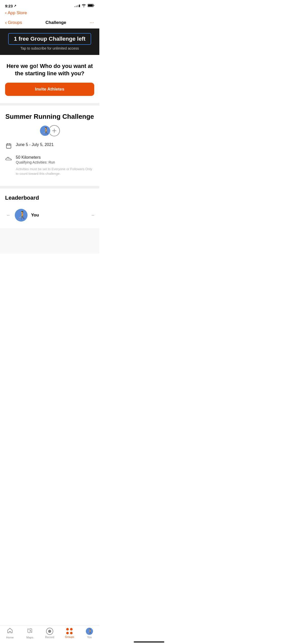  What do you see at coordinates (55, 171) in the screenshot?
I see `challenge-note: Activities must be set to Everyone or Fo…` at bounding box center [55, 171].